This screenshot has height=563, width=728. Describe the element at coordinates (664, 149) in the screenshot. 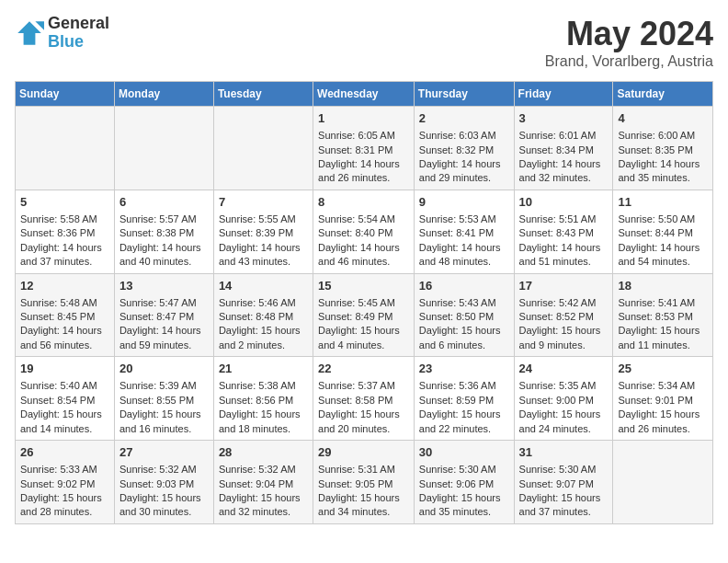

I see `calendar-cell: 4Sunrise: 6:00 AMSunset: 8:35 PMDaylight…` at that location.